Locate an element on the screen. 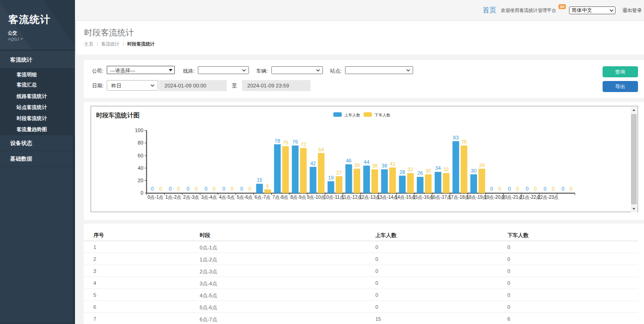  svg-text: 0点-1点 is located at coordinates (155, 197).